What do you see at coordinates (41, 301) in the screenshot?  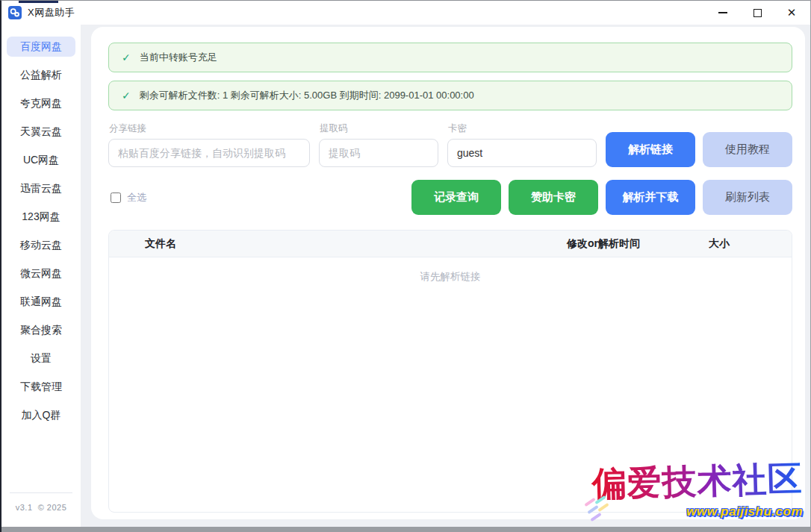 I see `sidebar-item-liantong-pan: 联通网盘` at bounding box center [41, 301].